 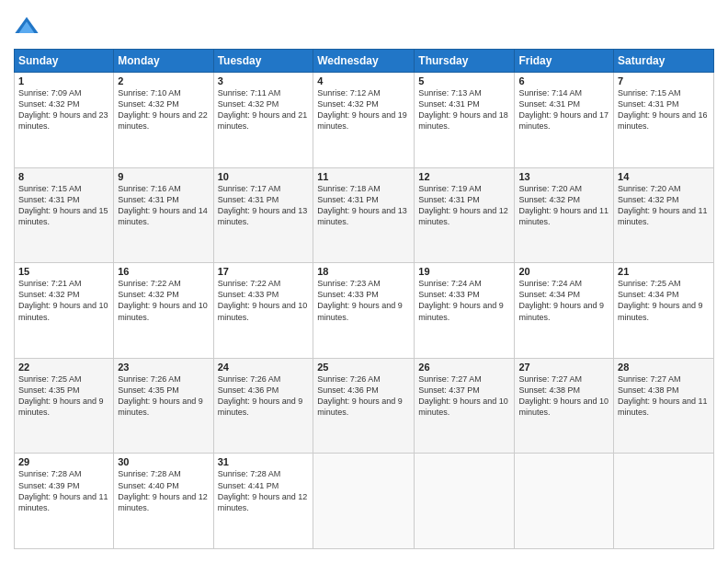 What do you see at coordinates (164, 311) in the screenshot?
I see `calendar-cell: 16 Sunrise: 7:22 AMSunset: 4:32 PMDaylig…` at bounding box center [164, 311].